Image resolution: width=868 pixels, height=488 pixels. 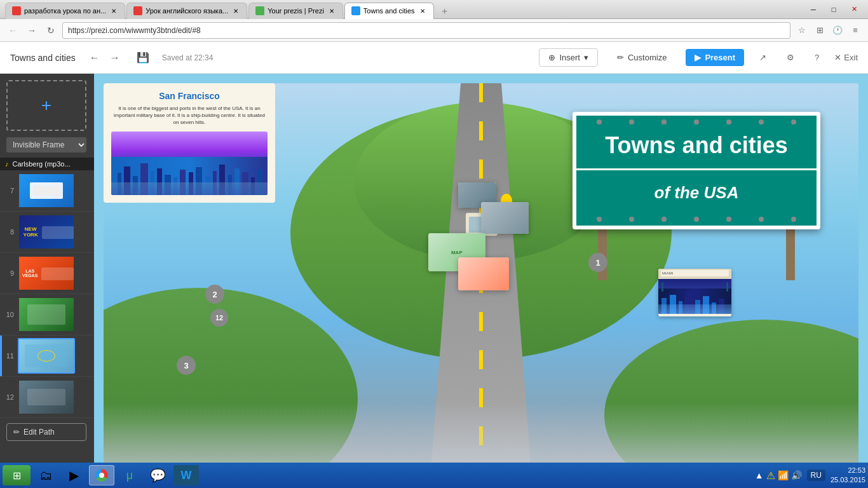 I want to click on reload-button: ↻, so click(x=51, y=30).